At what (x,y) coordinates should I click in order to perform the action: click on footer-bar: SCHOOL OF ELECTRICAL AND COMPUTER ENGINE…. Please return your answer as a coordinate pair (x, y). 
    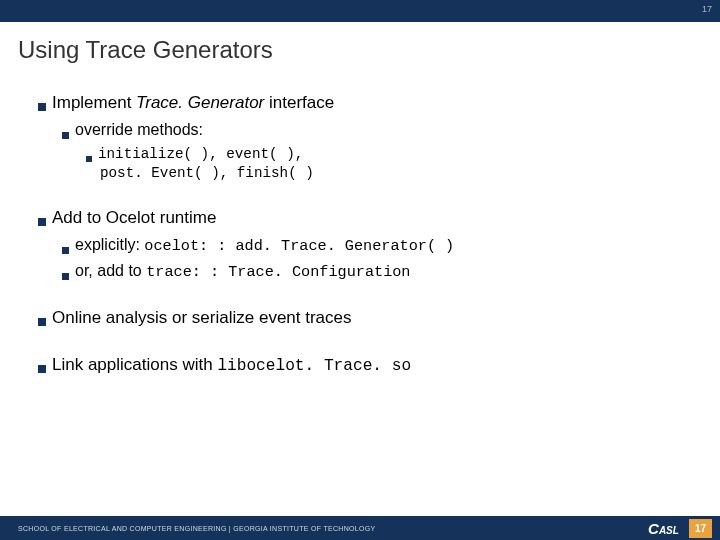
    Looking at the image, I should click on (360, 528).